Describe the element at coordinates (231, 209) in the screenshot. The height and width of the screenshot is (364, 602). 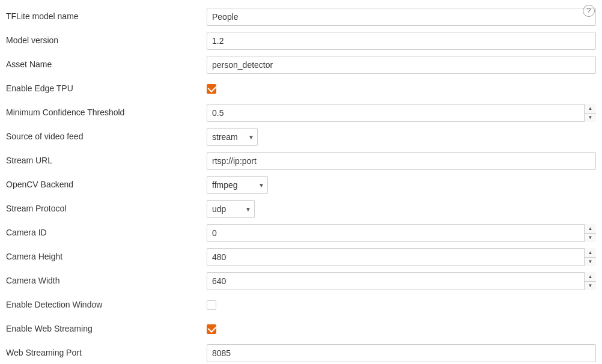
I see `stream-protocol-select: udp tcp` at that location.